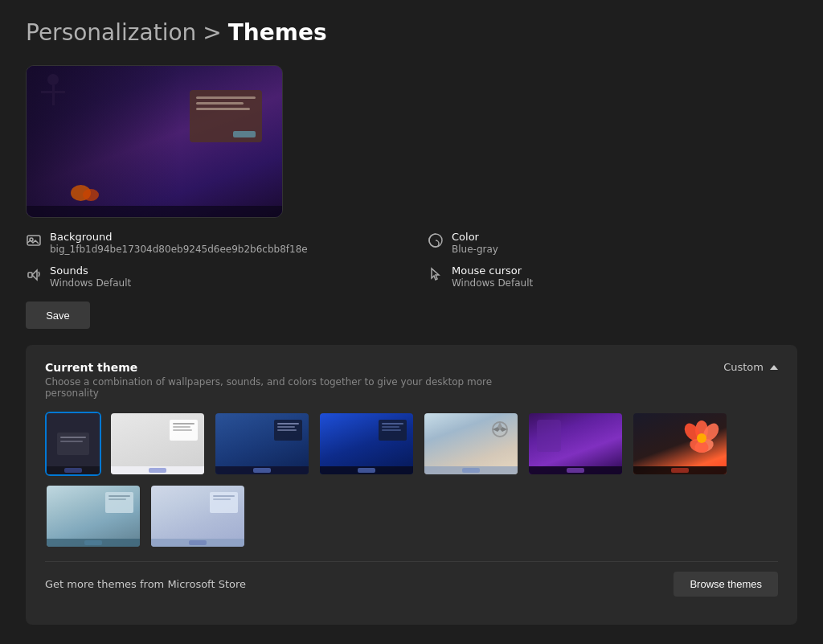 This screenshot has height=644, width=823. Describe the element at coordinates (34, 240) in the screenshot. I see `background-icon` at that location.